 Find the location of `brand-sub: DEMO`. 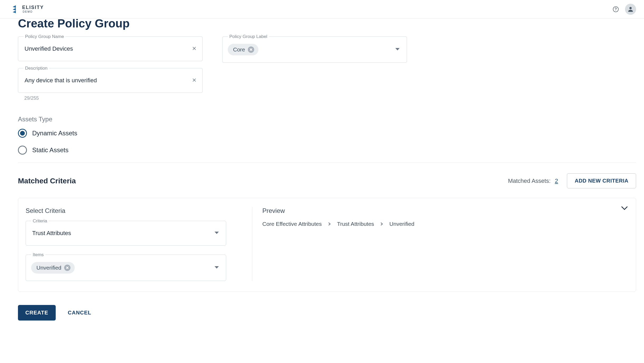

brand-sub: DEMO is located at coordinates (33, 12).